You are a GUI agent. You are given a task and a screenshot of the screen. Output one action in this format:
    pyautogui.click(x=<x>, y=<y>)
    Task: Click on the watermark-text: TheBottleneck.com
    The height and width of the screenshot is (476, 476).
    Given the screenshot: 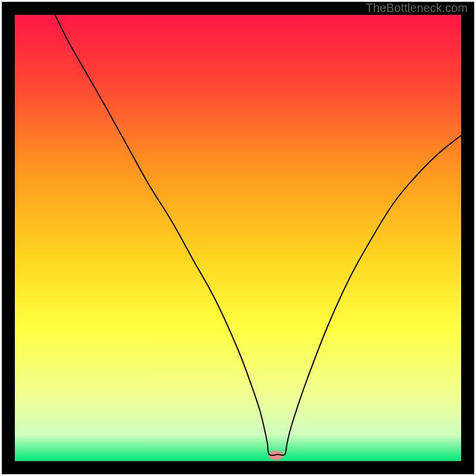 What is the action you would take?
    pyautogui.click(x=416, y=8)
    